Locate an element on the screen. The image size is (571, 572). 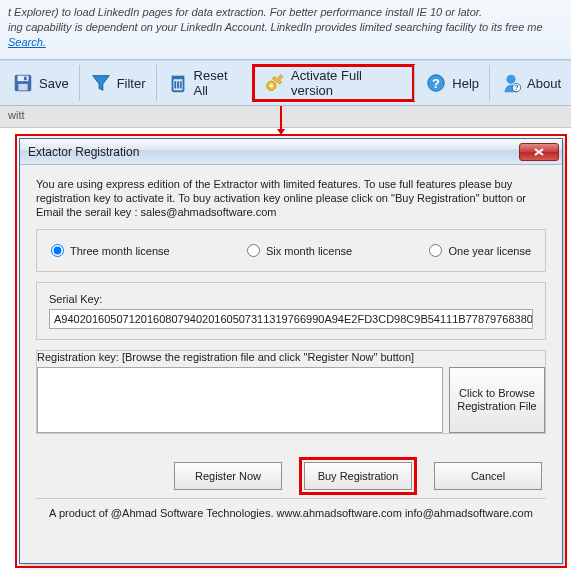
reset-all-button: Reset All is located at coordinates (205, 83).